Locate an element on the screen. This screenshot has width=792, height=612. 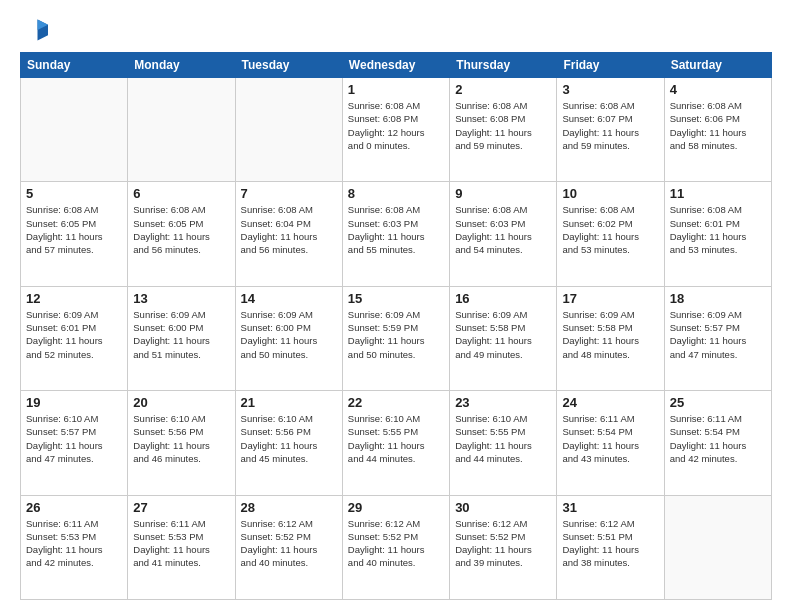
day-number: 14 is located at coordinates (289, 298).